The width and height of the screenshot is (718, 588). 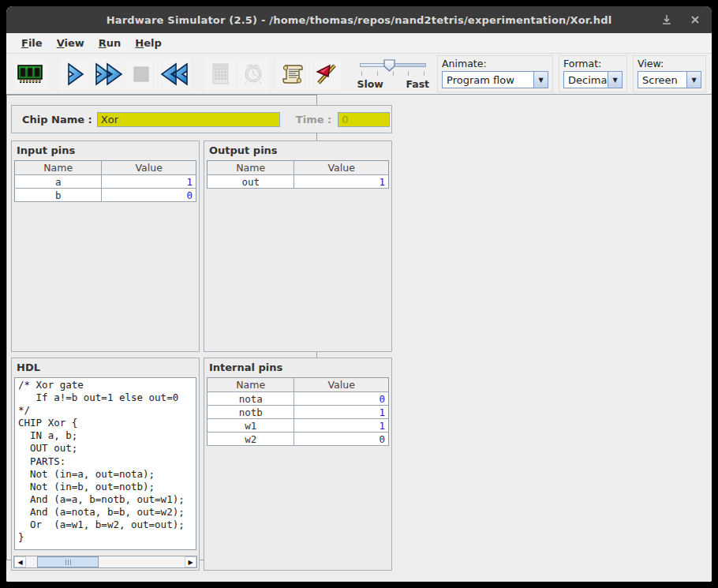 What do you see at coordinates (695, 20) in the screenshot?
I see `close-button` at bounding box center [695, 20].